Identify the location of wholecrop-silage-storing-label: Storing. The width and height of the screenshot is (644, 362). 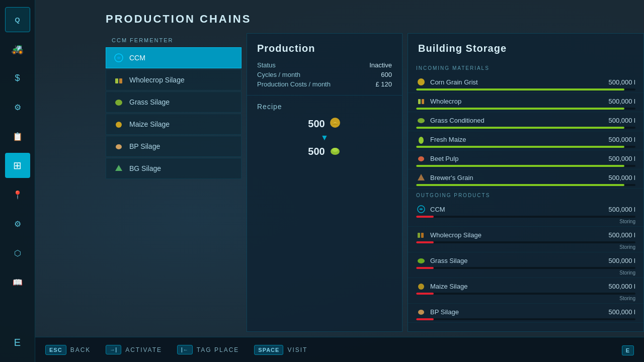
(526, 247).